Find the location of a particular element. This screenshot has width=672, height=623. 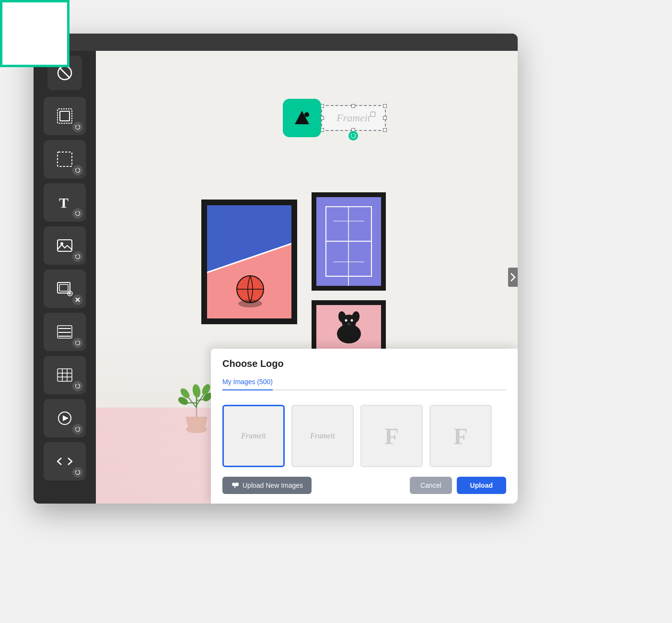

svg-text: T is located at coordinates (64, 202).